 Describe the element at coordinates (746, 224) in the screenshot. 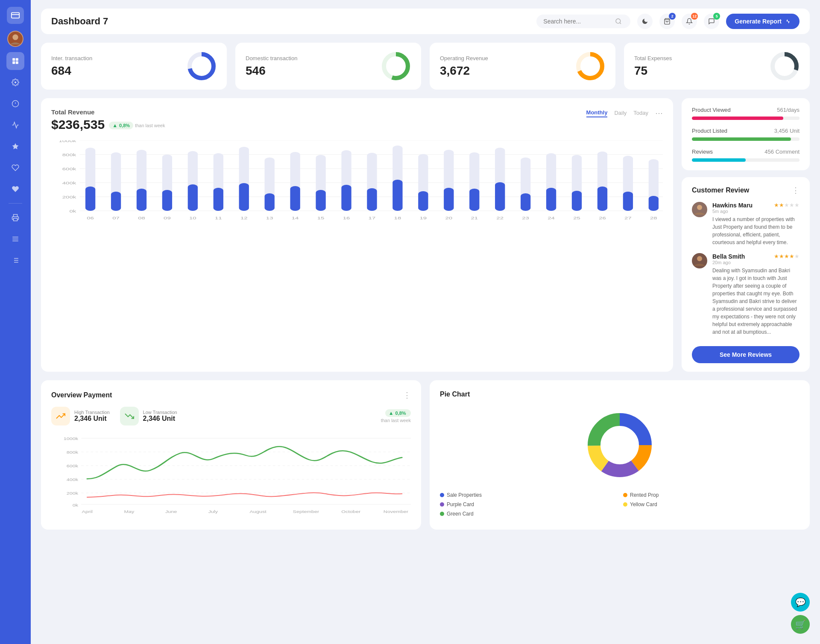

I see `review-item-0: Hawkins Maru 5m ago ★★★★★ I viewed a num…` at that location.